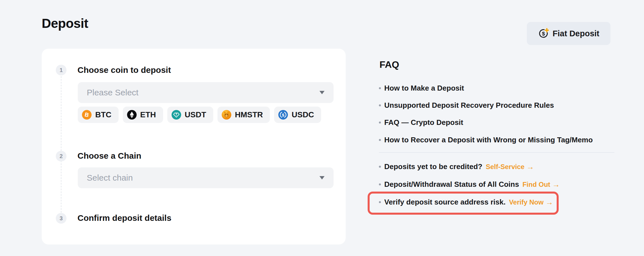 Image resolution: width=644 pixels, height=256 pixels. Describe the element at coordinates (456, 167) in the screenshot. I see `faq-action-deposits-not-credited: Deposits yet to be credited? Self-Servic…` at that location.